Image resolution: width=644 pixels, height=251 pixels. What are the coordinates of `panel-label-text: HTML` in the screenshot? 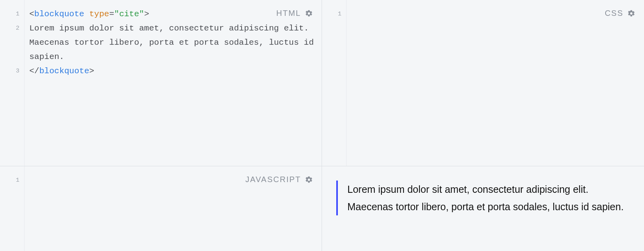 It's located at (289, 13).